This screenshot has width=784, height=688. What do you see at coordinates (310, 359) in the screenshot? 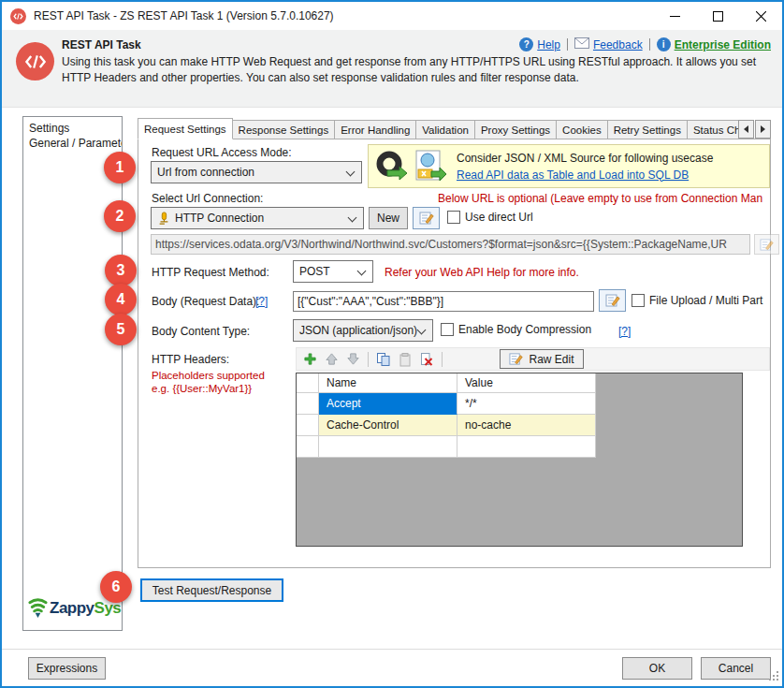
I see `add-row-button` at bounding box center [310, 359].